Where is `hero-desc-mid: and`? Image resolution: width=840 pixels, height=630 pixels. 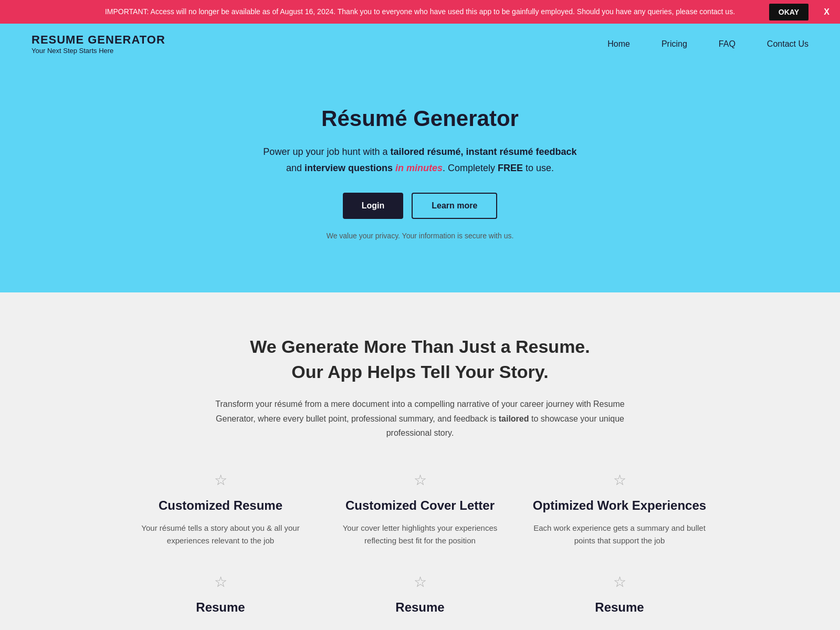 hero-desc-mid: and is located at coordinates (295, 168).